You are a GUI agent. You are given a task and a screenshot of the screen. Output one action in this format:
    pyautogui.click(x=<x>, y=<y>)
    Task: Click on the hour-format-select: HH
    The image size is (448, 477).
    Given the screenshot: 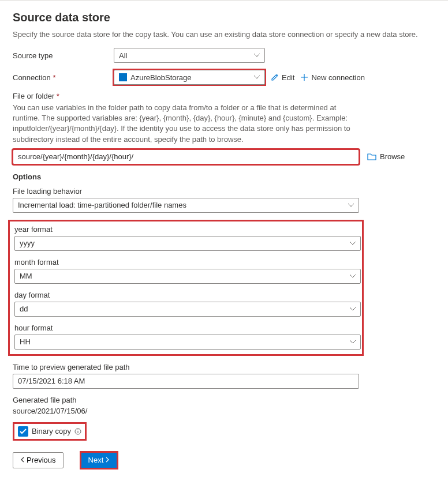 What is the action you would take?
    pyautogui.click(x=188, y=342)
    